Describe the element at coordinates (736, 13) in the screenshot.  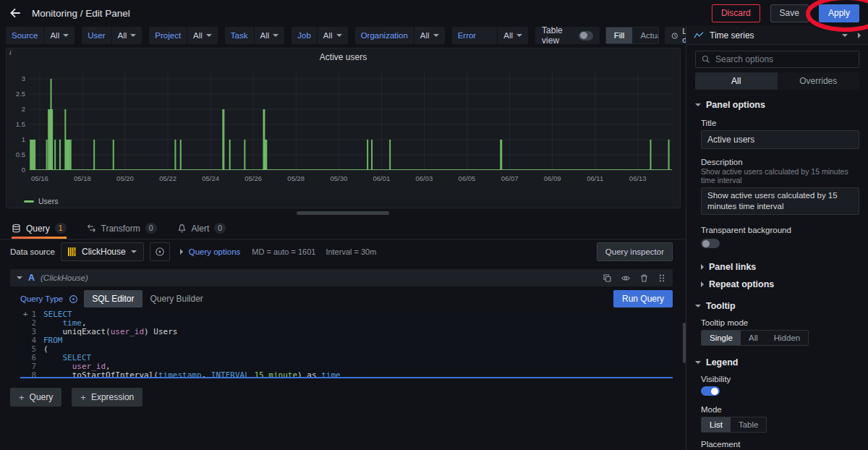
I see `discard-button: Discard` at that location.